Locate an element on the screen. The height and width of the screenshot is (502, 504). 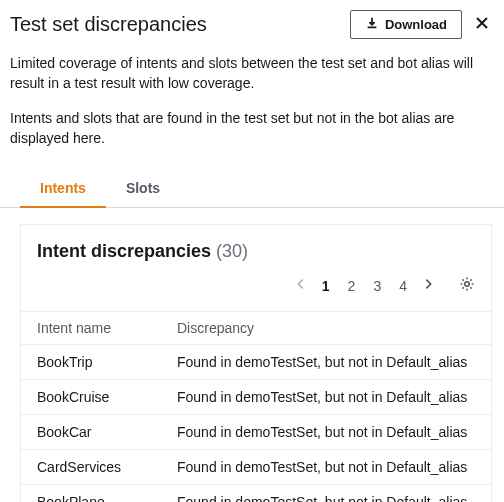
chevron-left-icon is located at coordinates (301, 286).